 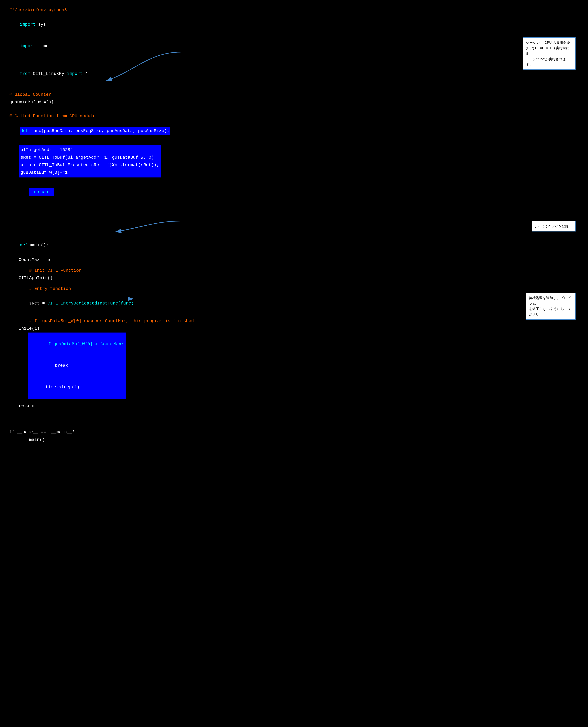 I want to click on if-line: if gusDataBuf_W[0] > CountMax:, so click(x=77, y=344).